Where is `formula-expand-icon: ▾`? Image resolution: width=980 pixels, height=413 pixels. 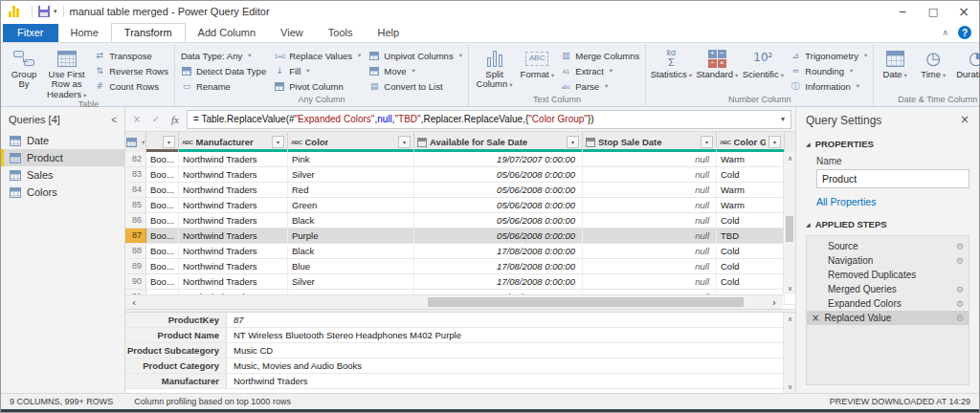 formula-expand-icon: ▾ is located at coordinates (783, 119).